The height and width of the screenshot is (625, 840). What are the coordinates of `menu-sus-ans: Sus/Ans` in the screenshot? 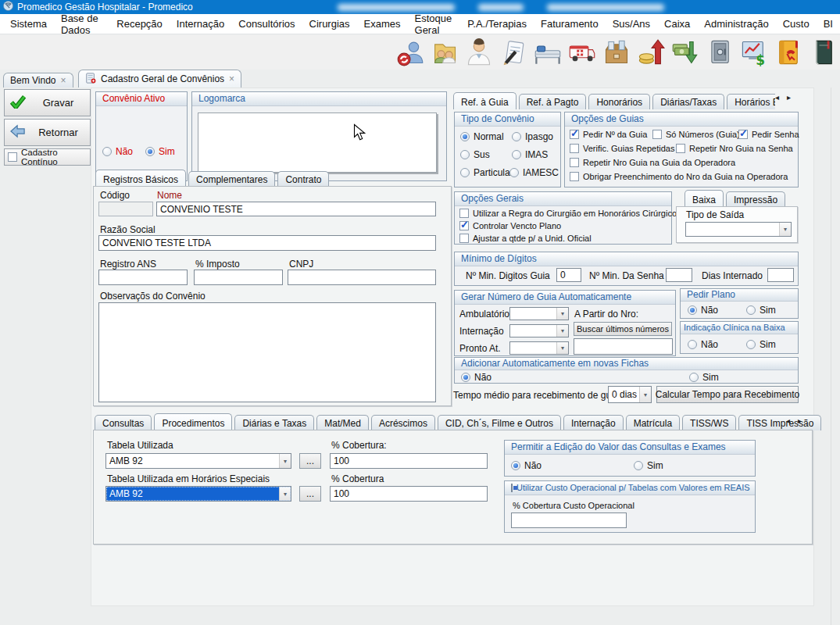 It's located at (631, 23).